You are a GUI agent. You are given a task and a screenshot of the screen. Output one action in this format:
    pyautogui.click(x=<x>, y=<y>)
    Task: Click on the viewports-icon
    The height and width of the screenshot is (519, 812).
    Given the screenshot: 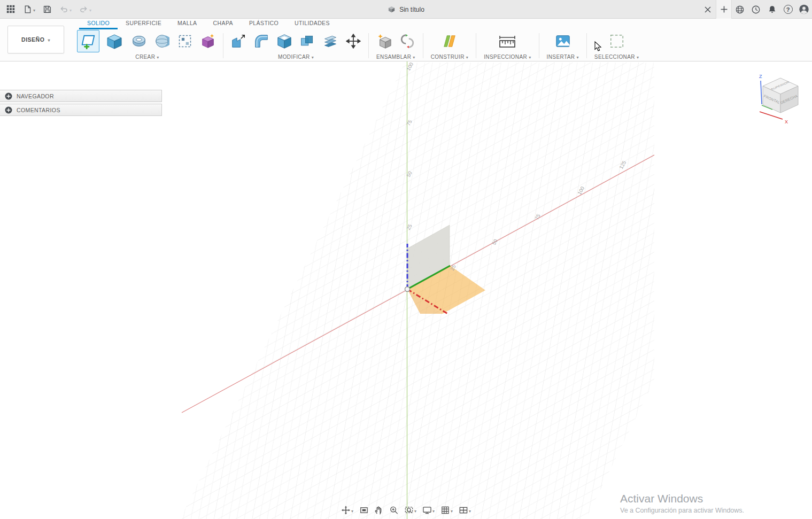 What is the action you would take?
    pyautogui.click(x=463, y=510)
    